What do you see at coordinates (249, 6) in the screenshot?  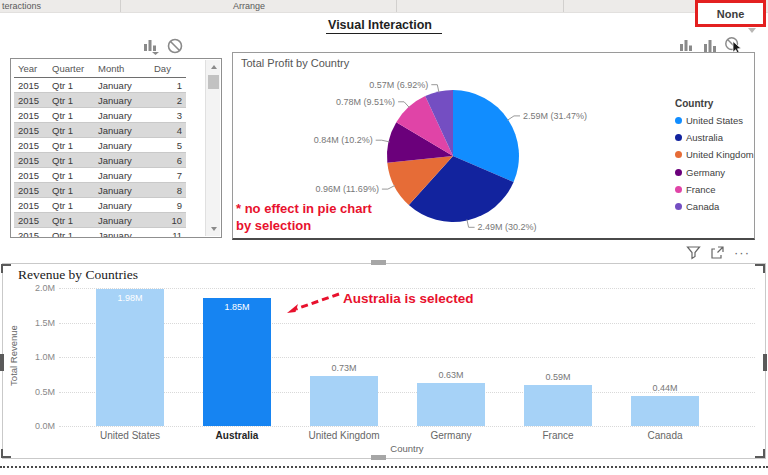 I see `ribbon-group-arrange: Arrange` at bounding box center [249, 6].